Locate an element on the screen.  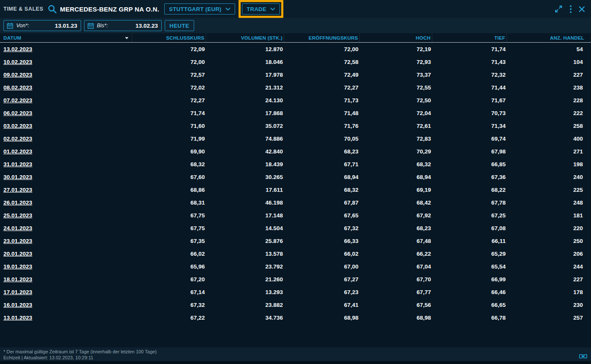
table-row: 16.01.202367,3223.88267,4167,5666,65230 is located at coordinates (295, 305).